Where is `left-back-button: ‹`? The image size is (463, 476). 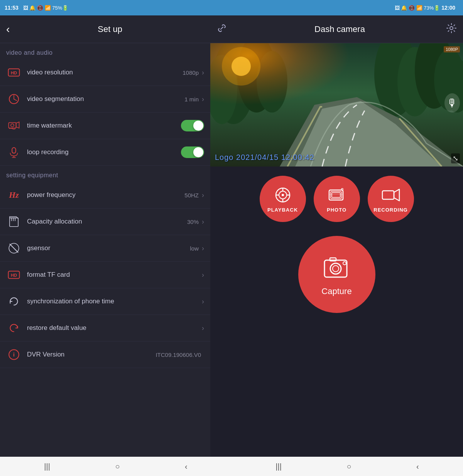 left-back-button: ‹ is located at coordinates (186, 466).